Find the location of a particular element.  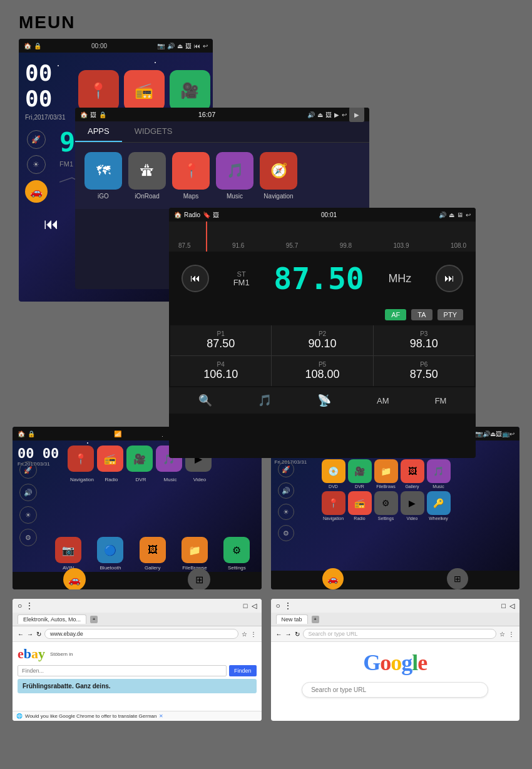

br-app-music: 🎵 Music is located at coordinates (439, 474).